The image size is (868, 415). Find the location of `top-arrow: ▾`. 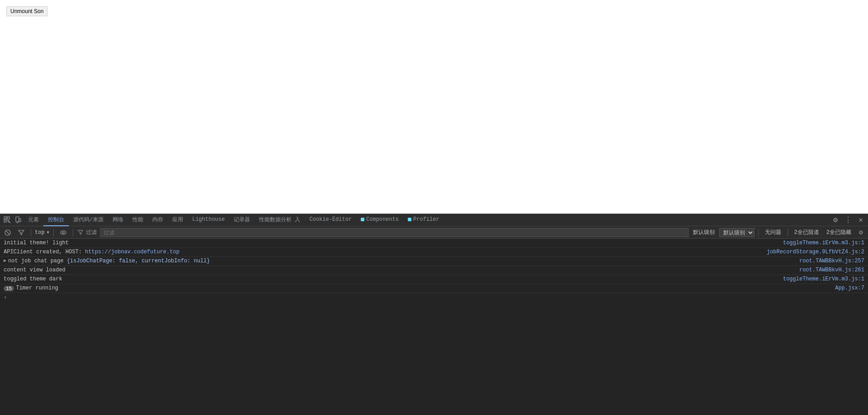

top-arrow: ▾ is located at coordinates (48, 232).